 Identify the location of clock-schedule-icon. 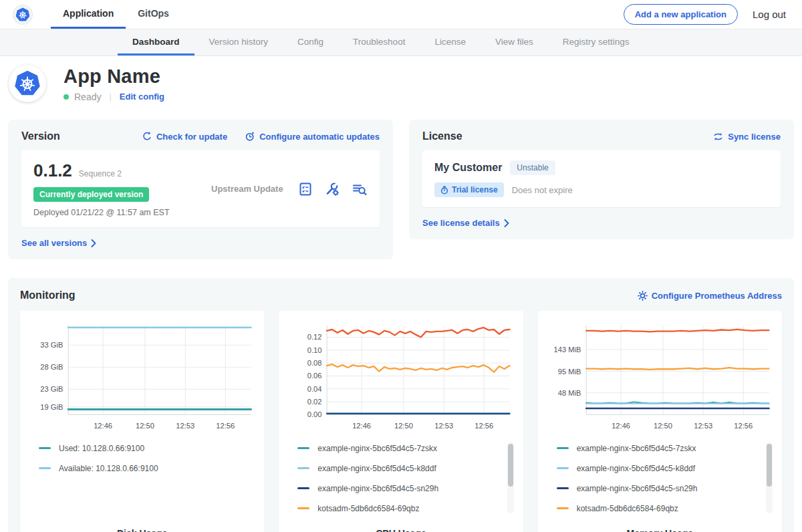
(250, 136).